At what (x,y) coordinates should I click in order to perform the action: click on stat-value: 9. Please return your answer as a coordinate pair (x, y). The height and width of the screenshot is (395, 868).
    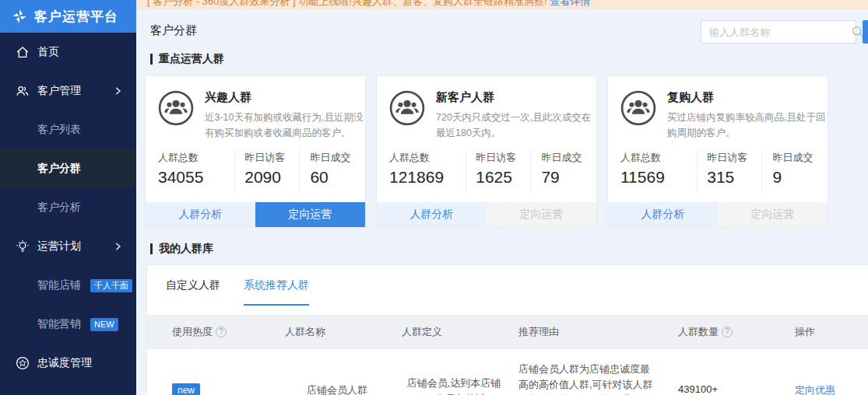
    Looking at the image, I should click on (800, 177).